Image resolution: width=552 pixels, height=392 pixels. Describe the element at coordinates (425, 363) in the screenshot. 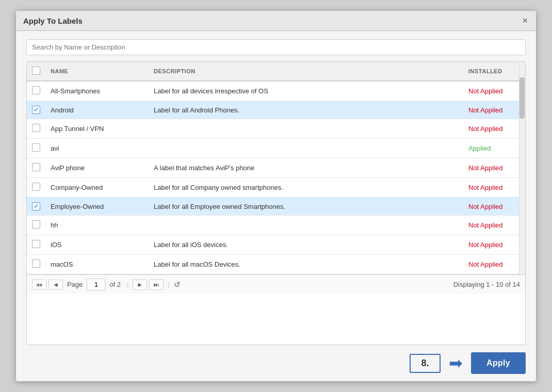

I see `step-badge: 8.` at that location.